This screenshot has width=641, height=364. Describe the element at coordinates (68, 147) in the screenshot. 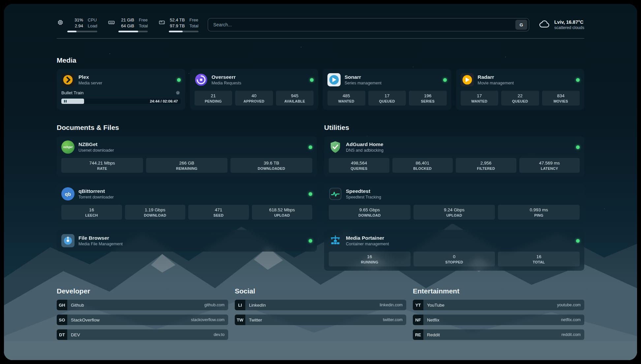

I see `nzbget-icon: nzbget` at that location.